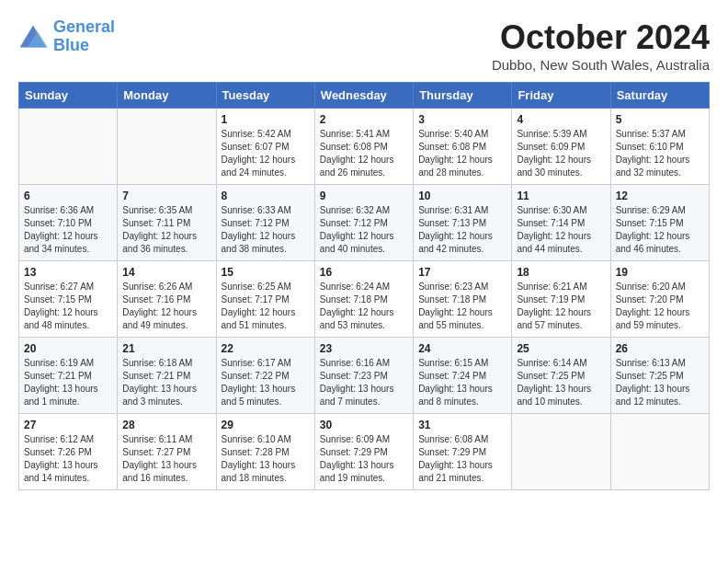  What do you see at coordinates (68, 300) in the screenshot?
I see `table-row: 13Sunrise: 6:27 AMSunset: 7:15 PMDayligh…` at bounding box center [68, 300].